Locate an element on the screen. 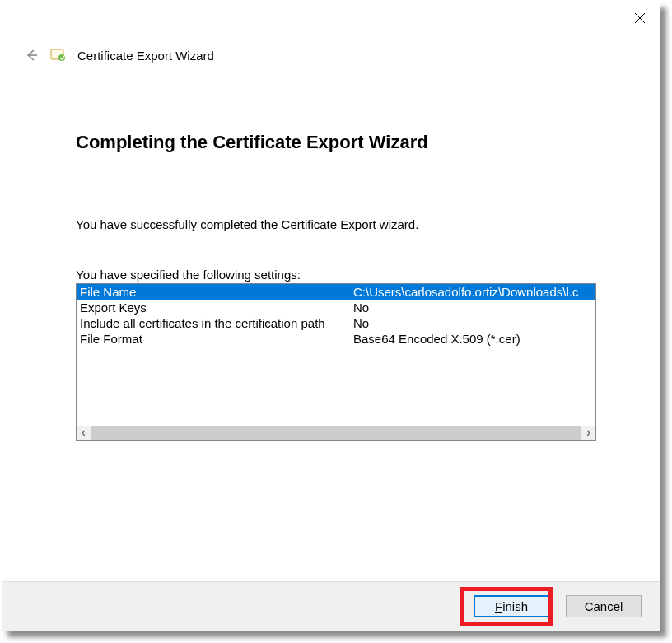  titlebar is located at coordinates (331, 16).